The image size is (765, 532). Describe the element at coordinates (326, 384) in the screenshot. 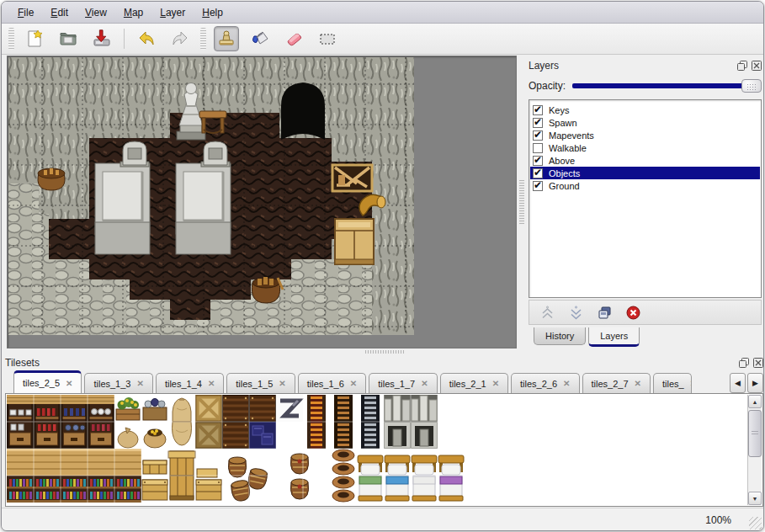

I see `tileset-tab-label: tiles_1_6` at that location.